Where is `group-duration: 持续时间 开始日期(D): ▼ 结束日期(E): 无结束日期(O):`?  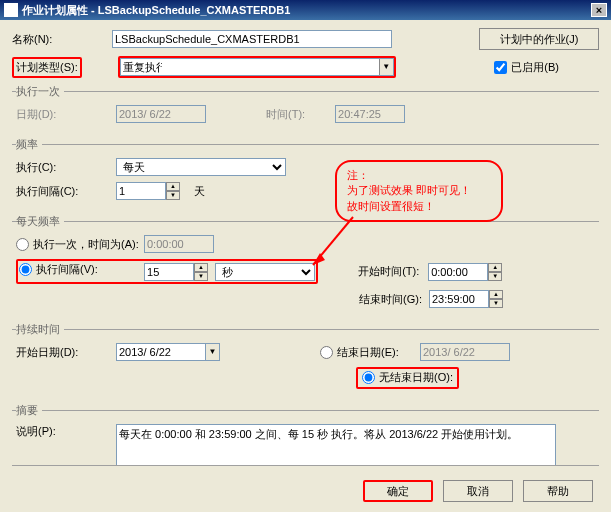
group-duration: 持续时间 开始日期(D): ▼ 结束日期(E): 无结束日期(O): is located at coordinates (306, 360).